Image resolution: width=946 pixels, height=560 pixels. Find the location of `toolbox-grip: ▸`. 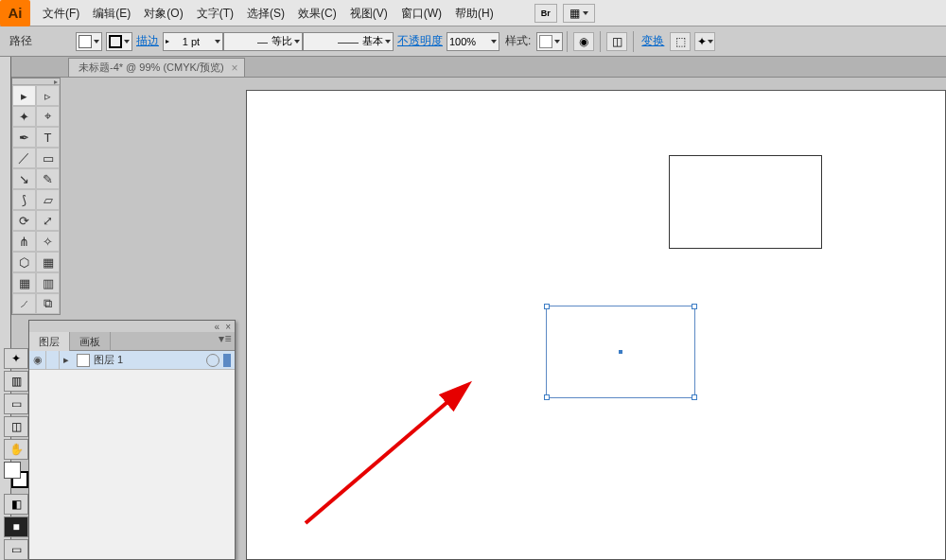

toolbox-grip: ▸ is located at coordinates (36, 81).